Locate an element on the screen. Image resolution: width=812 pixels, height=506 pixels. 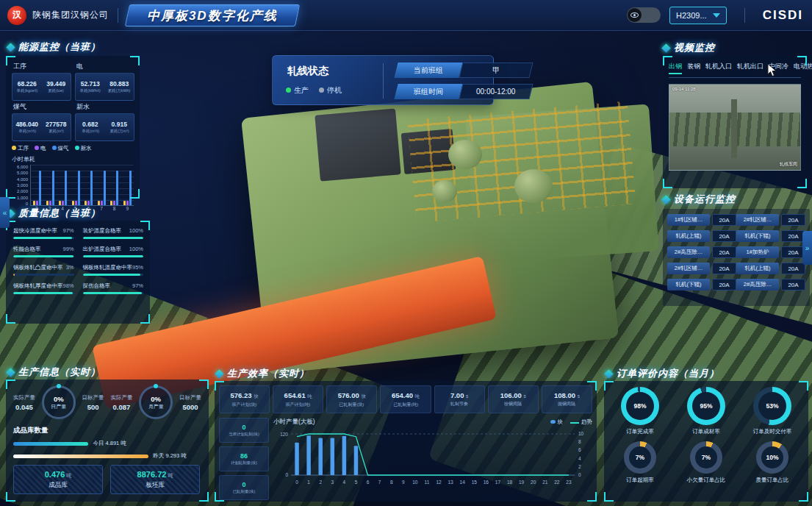
hour-chart-title: 小时产量(大板) is located at coordinates (294, 422).